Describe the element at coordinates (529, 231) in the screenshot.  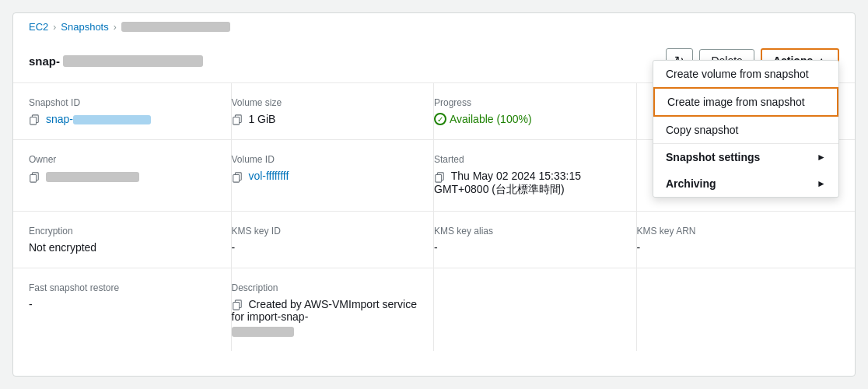
I see `label-kms-key-alias: KMS key alias` at that location.